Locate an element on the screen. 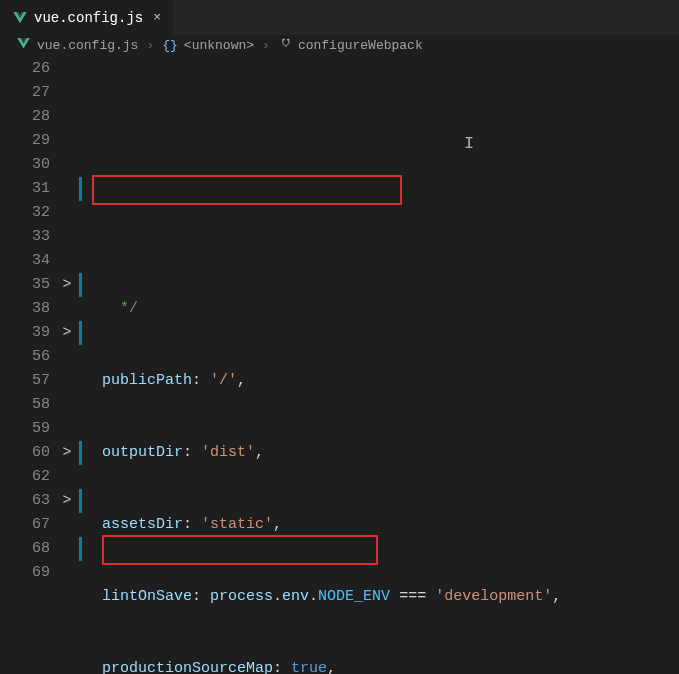 Image resolution: width=679 pixels, height=674 pixels. line-number-gutter: 262728 293031 323334 353839 565758 59606… is located at coordinates (28, 366).